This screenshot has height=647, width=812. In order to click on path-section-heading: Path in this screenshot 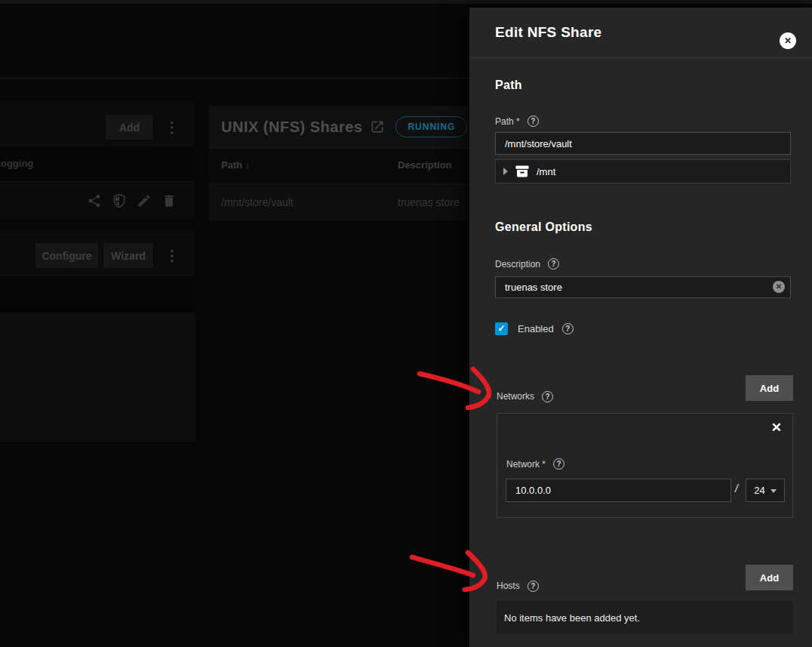, I will do `click(509, 85)`.